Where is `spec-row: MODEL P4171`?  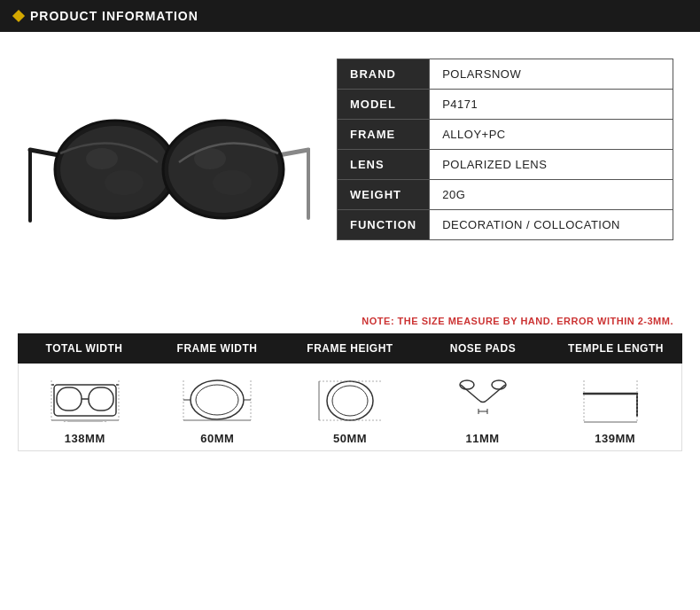 spec-row: MODEL P4171 is located at coordinates (505, 105).